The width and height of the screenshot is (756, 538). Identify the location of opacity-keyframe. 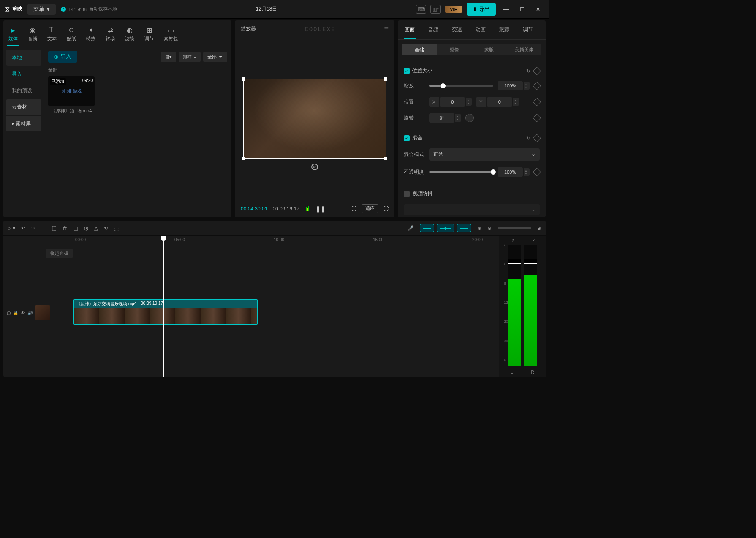
(537, 172).